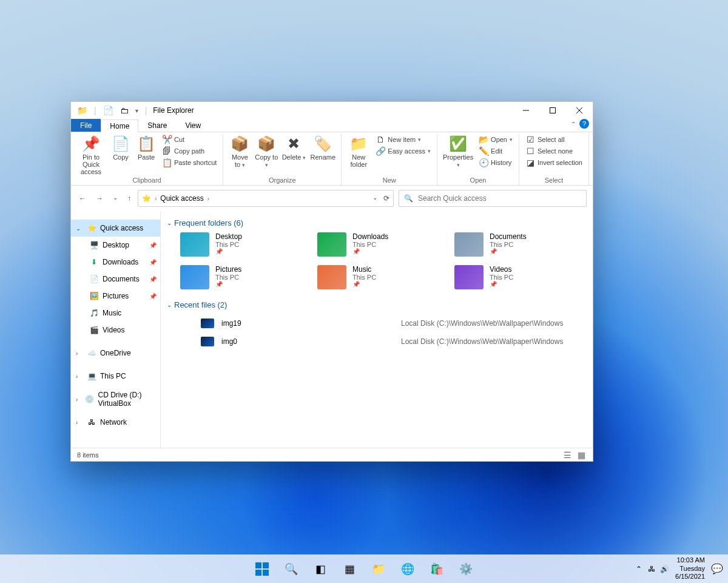  I want to click on network-tray-icon: 🖧, so click(652, 569).